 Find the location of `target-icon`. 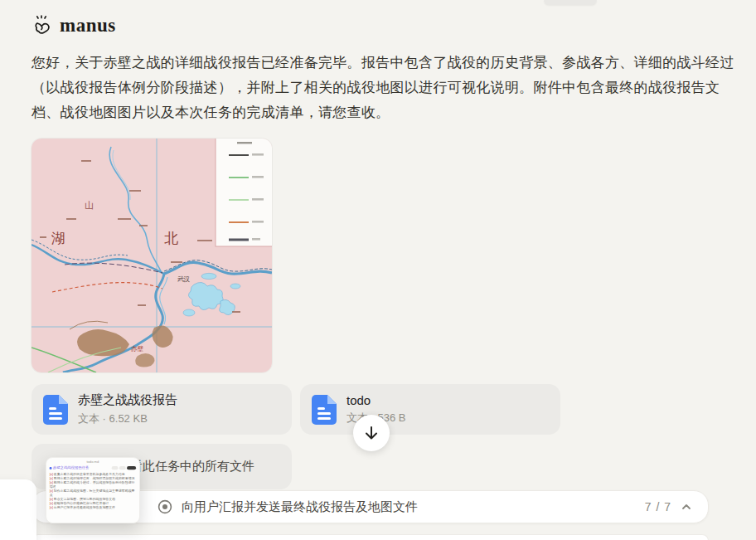

target-icon is located at coordinates (165, 507).